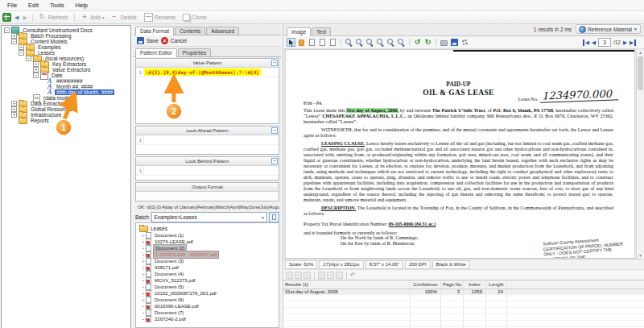 Image resolution: width=644 pixels, height=328 pixels. Describe the element at coordinates (594, 43) in the screenshot. I see `previous-page-button: ◀` at that location.